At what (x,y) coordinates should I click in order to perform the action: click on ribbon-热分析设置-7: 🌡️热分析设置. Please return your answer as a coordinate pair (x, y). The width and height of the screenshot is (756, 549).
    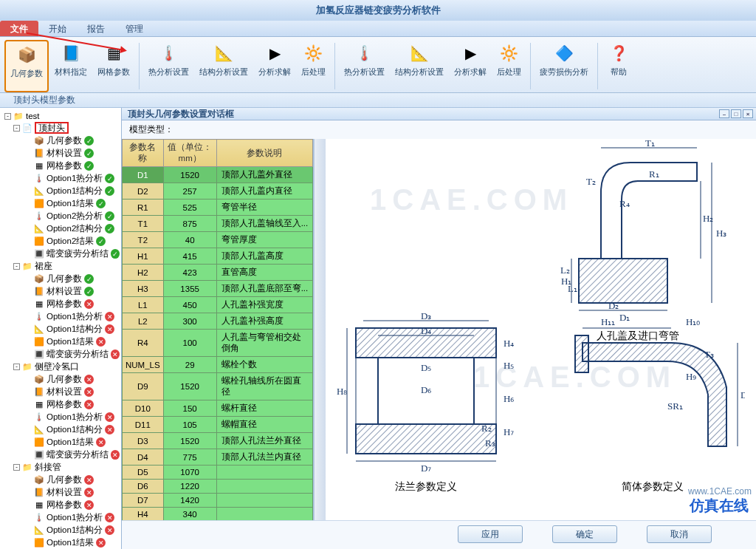
    Looking at the image, I should click on (365, 67).